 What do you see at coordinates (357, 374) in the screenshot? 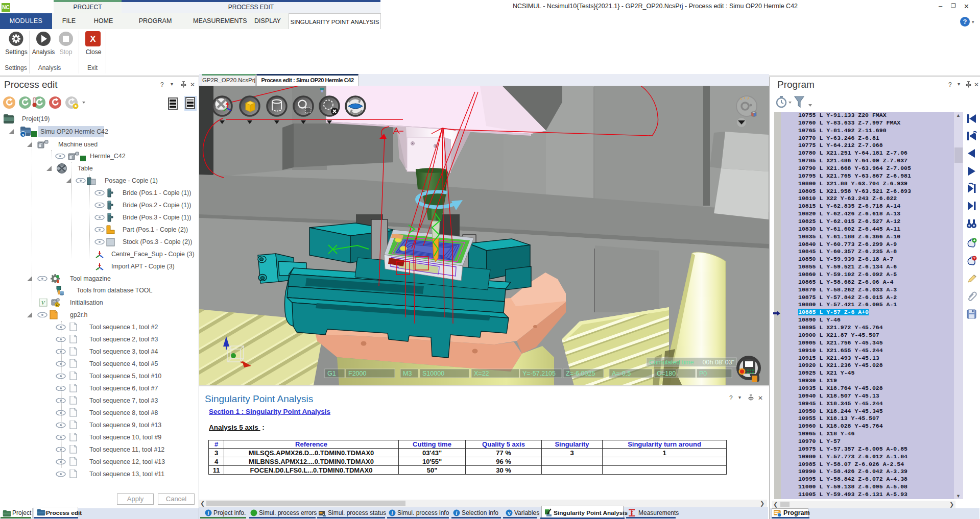
I see `svg-text: F2000` at bounding box center [357, 374].